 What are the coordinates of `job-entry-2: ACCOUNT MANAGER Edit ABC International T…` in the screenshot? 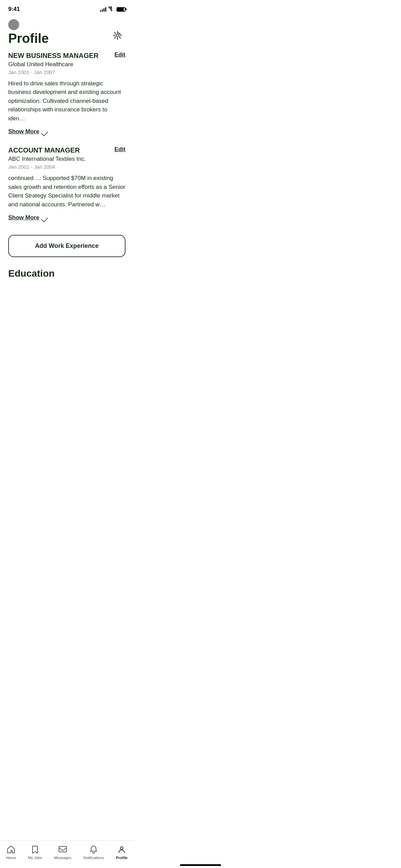 It's located at (67, 184).